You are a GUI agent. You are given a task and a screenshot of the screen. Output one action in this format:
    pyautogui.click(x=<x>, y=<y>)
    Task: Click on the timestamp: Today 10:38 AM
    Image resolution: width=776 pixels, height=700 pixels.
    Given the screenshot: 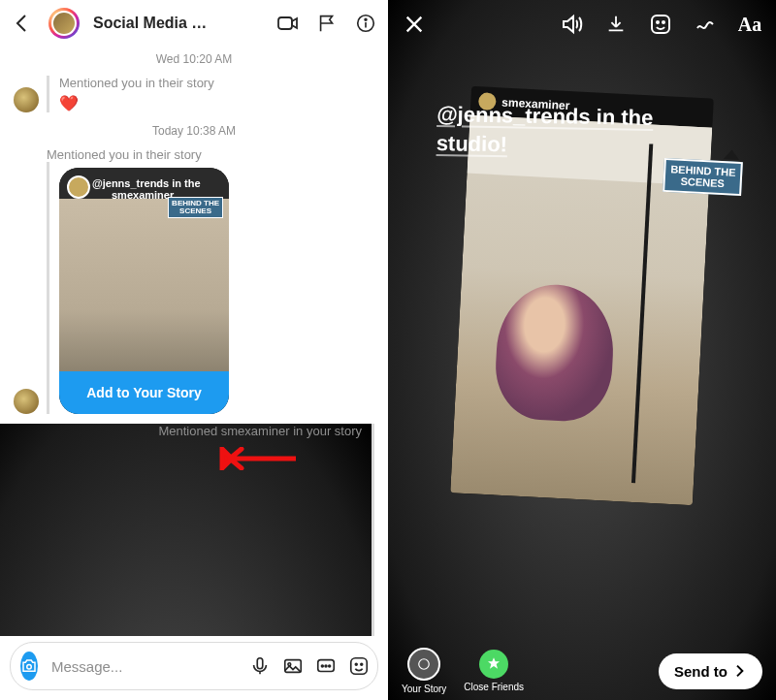 What is the action you would take?
    pyautogui.click(x=194, y=131)
    